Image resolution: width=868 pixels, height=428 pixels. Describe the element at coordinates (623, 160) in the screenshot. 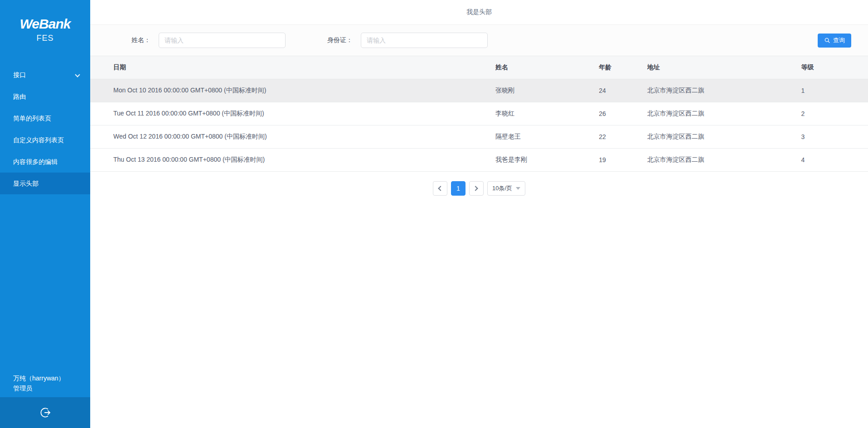

I see `cell-age: 19` at that location.